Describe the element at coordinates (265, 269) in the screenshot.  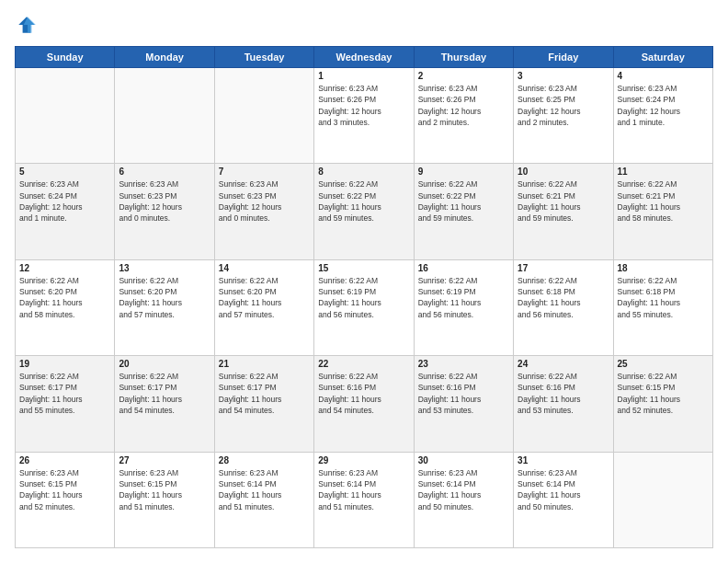
I see `day-number: 14` at that location.